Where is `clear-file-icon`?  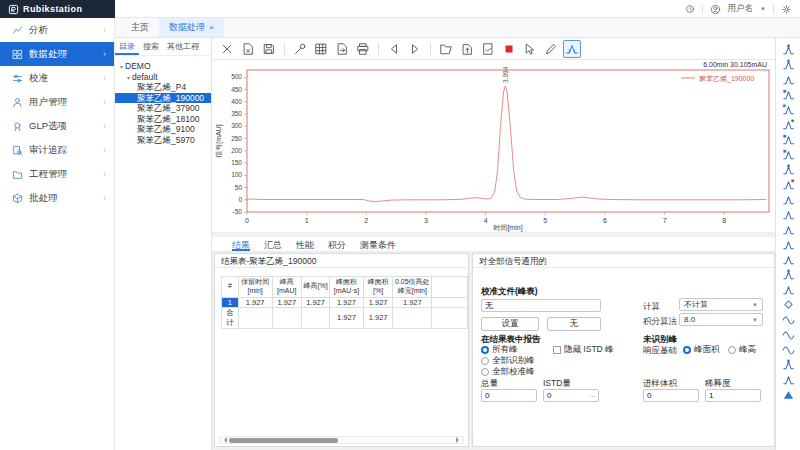 clear-file-icon is located at coordinates (248, 49).